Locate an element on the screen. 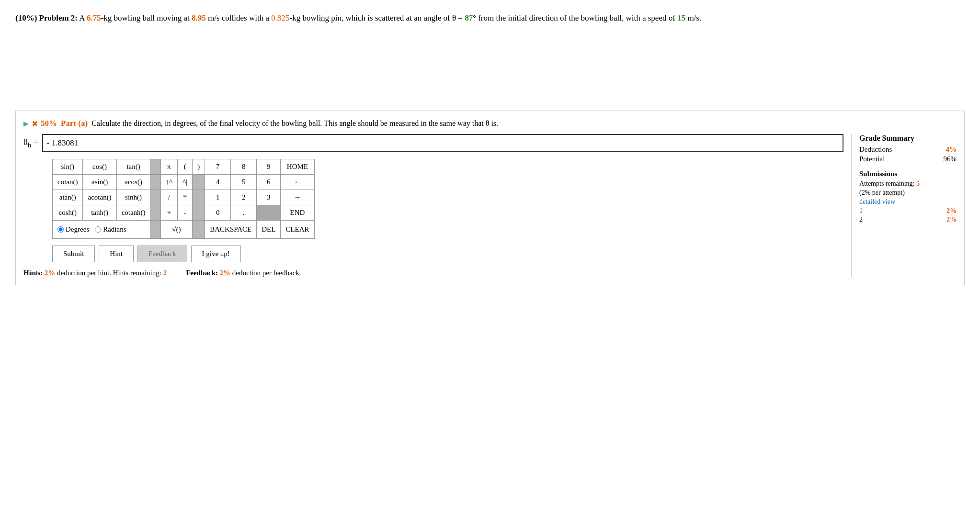 Image resolution: width=980 pixels, height=525 pixels. calc-cosh: cosh() is located at coordinates (68, 213).